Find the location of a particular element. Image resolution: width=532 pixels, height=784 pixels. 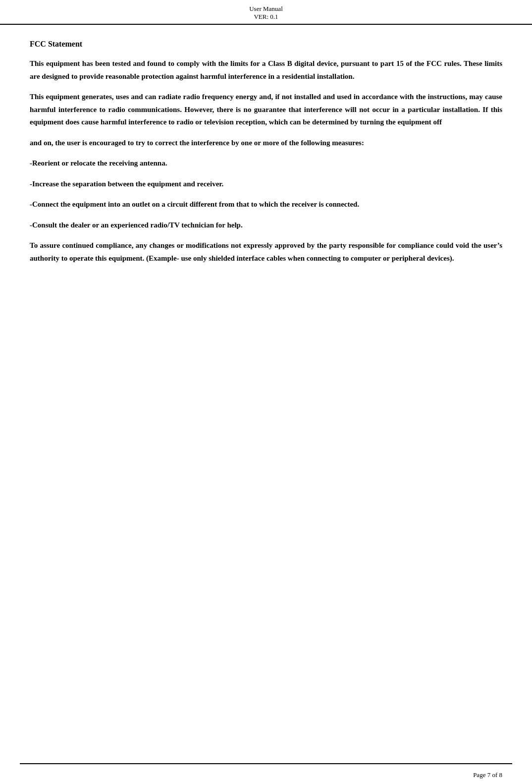

bullet-connect: -Connect the equipment into an outlet on… is located at coordinates (266, 205).